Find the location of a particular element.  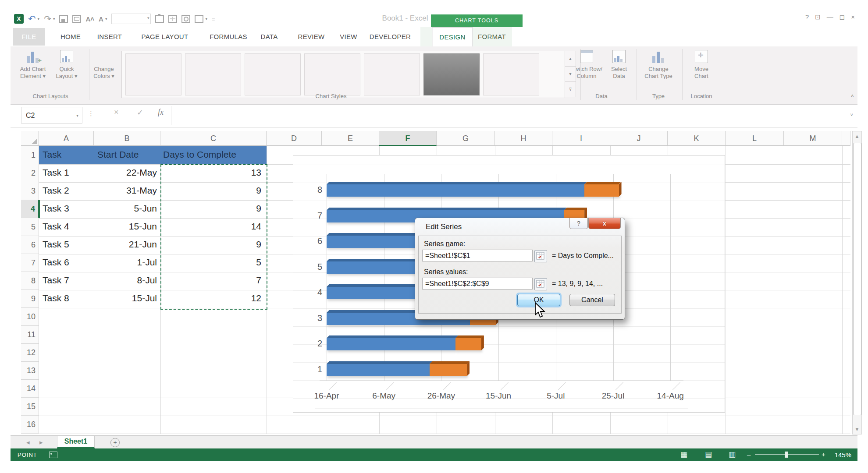

zoom-level: 145% is located at coordinates (843, 455).